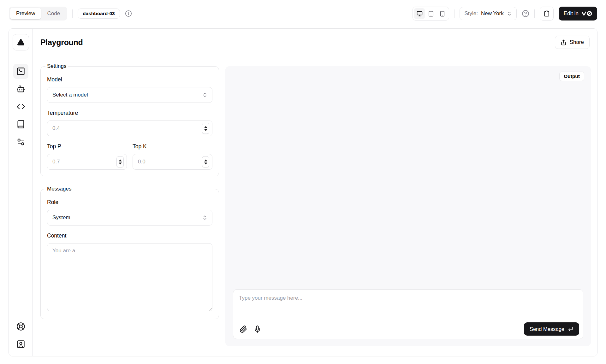 The image size is (606, 364). Describe the element at coordinates (431, 14) in the screenshot. I see `tablet-toggle-button` at that location.